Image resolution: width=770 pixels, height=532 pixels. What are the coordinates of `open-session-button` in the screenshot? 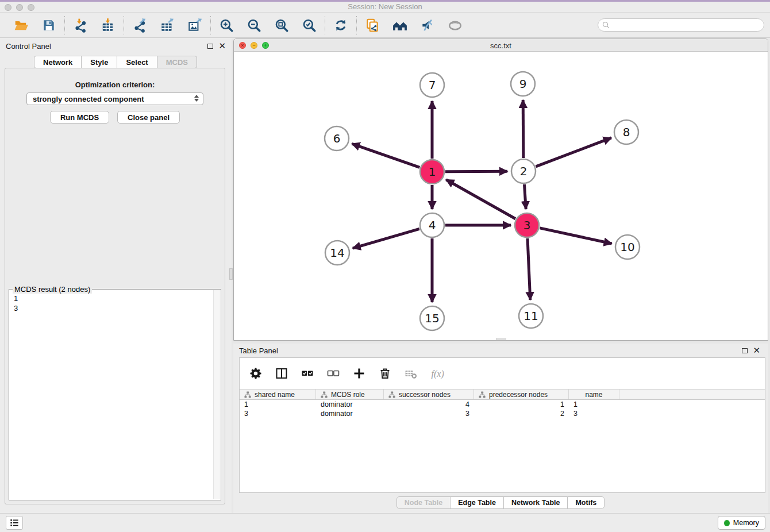 It's located at (21, 25).